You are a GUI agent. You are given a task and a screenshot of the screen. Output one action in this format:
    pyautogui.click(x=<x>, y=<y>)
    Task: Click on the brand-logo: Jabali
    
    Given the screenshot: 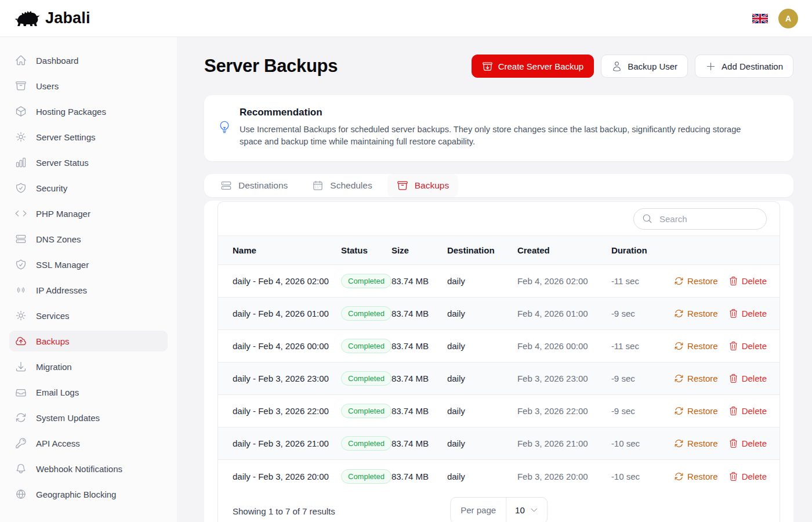 What is the action you would take?
    pyautogui.click(x=52, y=19)
    